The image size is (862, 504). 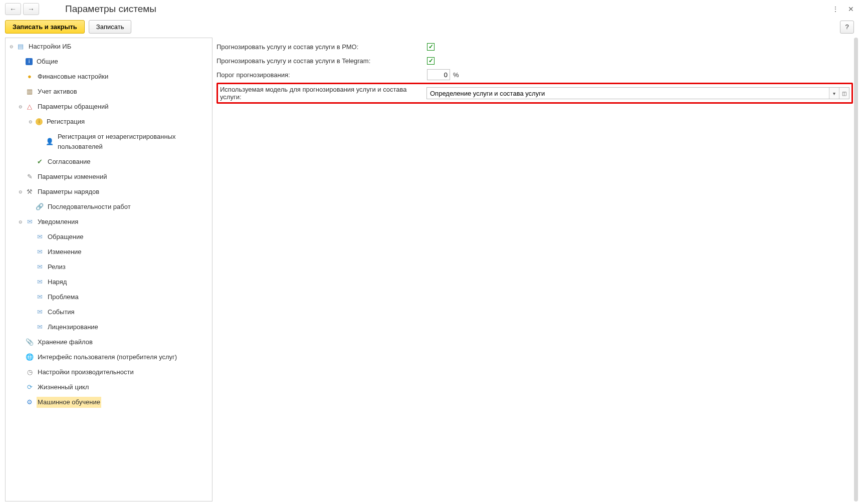 I want to click on tree-label: Уведомления, so click(x=58, y=222).